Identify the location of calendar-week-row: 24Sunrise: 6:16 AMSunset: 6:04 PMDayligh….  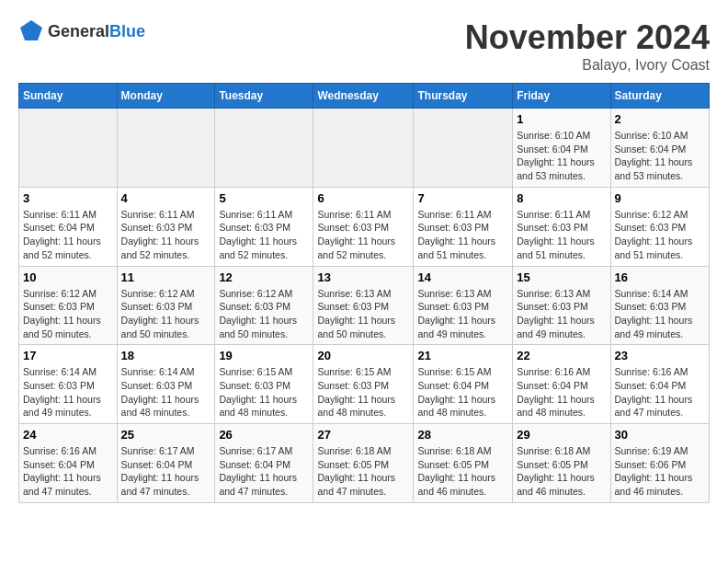
(364, 464).